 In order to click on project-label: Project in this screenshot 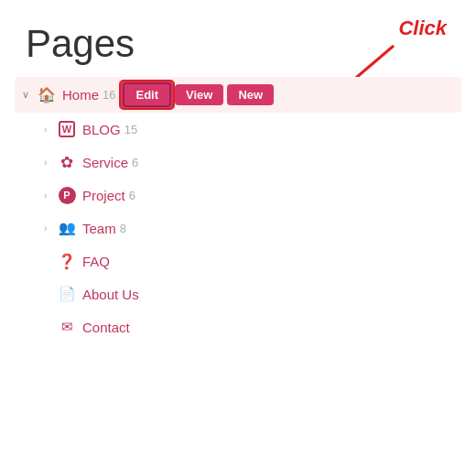, I will do `click(104, 196)`.